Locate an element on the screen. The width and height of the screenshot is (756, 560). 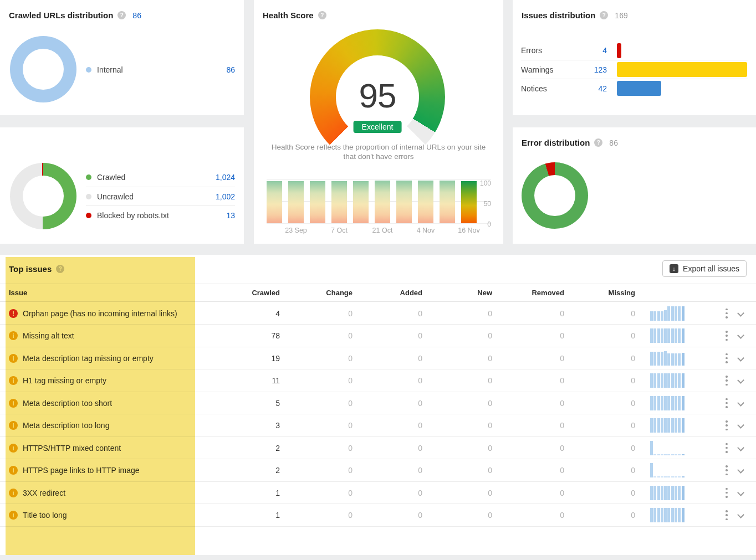
table-row: i Meta description tag missing or empty … is located at coordinates (378, 359).